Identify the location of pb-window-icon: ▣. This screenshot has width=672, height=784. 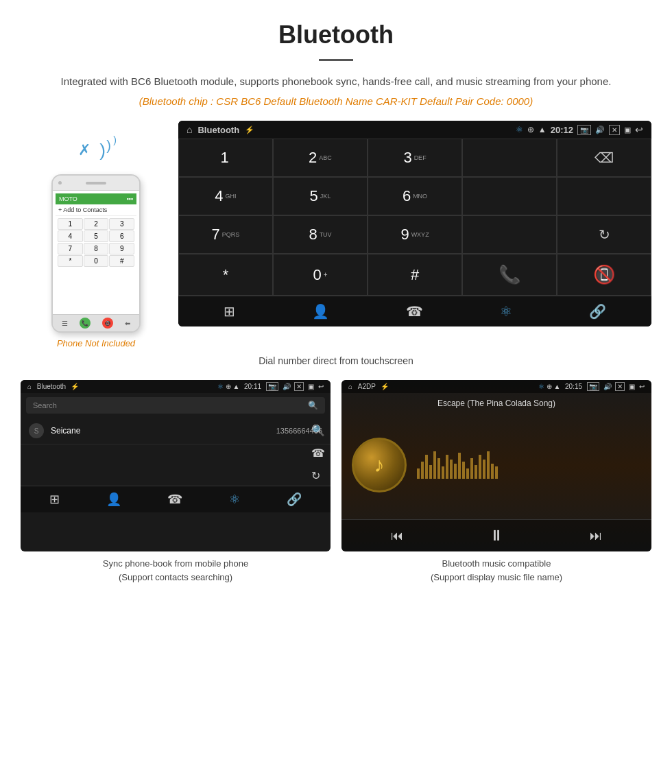
(311, 387).